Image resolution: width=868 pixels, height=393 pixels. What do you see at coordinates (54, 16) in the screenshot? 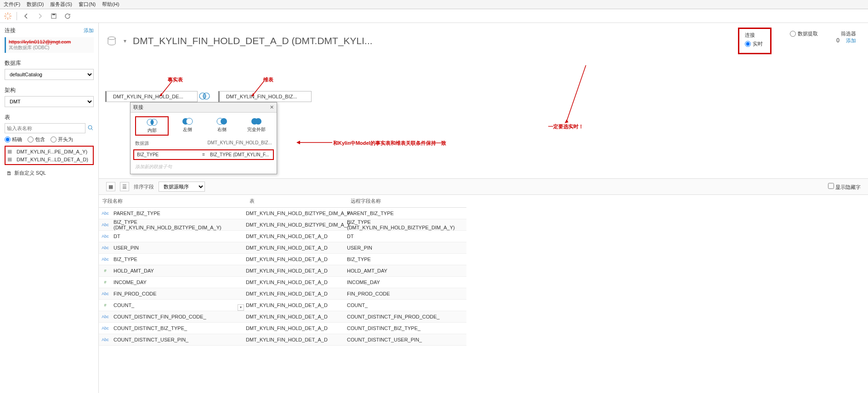
I see `save-button` at bounding box center [54, 16].